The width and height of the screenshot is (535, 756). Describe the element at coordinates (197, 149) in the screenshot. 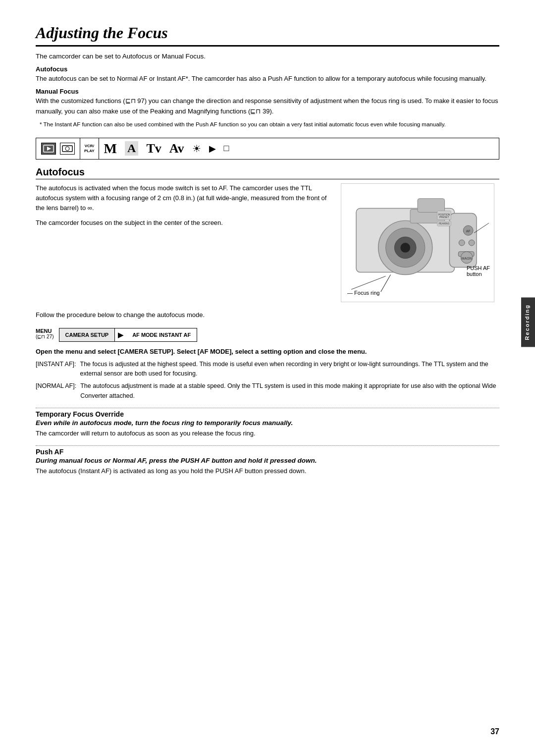

I see `mode-scene-icon: ☀` at that location.